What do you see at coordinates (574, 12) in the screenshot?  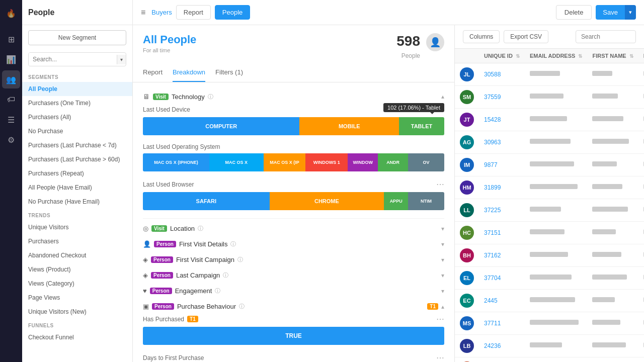 I see `delete-button: Delete` at bounding box center [574, 12].